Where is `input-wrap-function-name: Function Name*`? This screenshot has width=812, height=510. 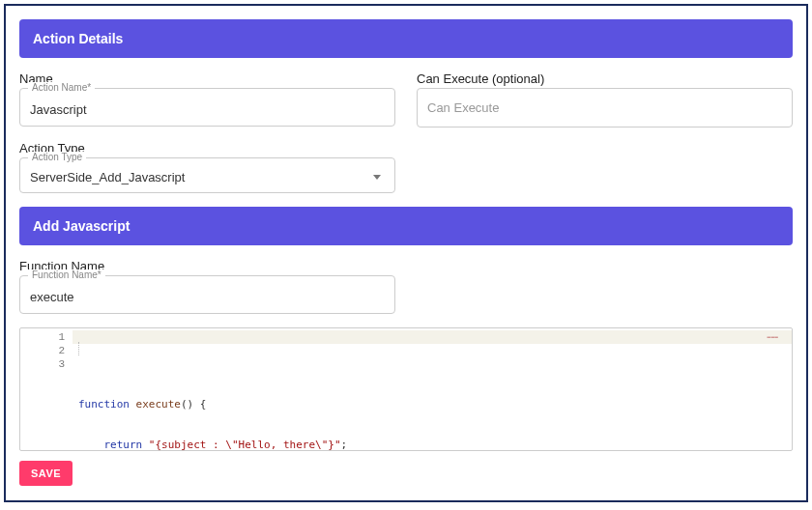 input-wrap-function-name: Function Name* is located at coordinates (207, 295).